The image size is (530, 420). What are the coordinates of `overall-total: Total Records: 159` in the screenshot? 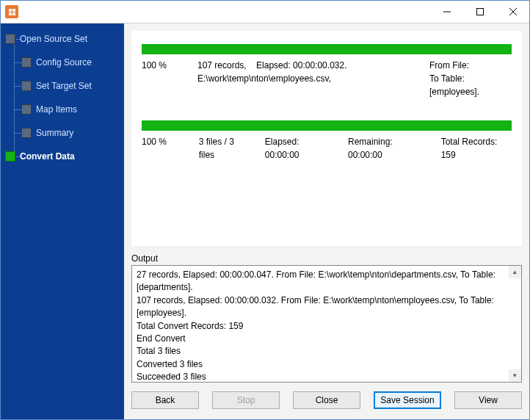 It's located at (476, 148).